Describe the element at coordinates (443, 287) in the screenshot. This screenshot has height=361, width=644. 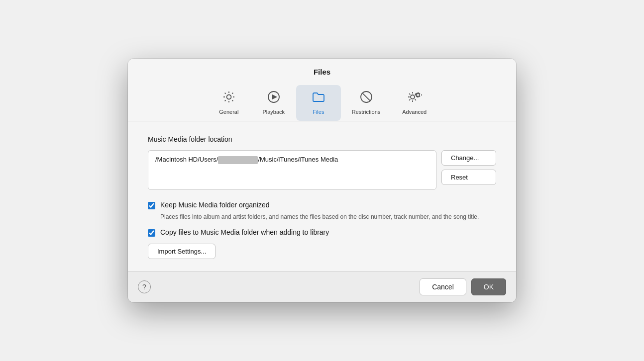
I see `cancel-button: Cancel` at that location.